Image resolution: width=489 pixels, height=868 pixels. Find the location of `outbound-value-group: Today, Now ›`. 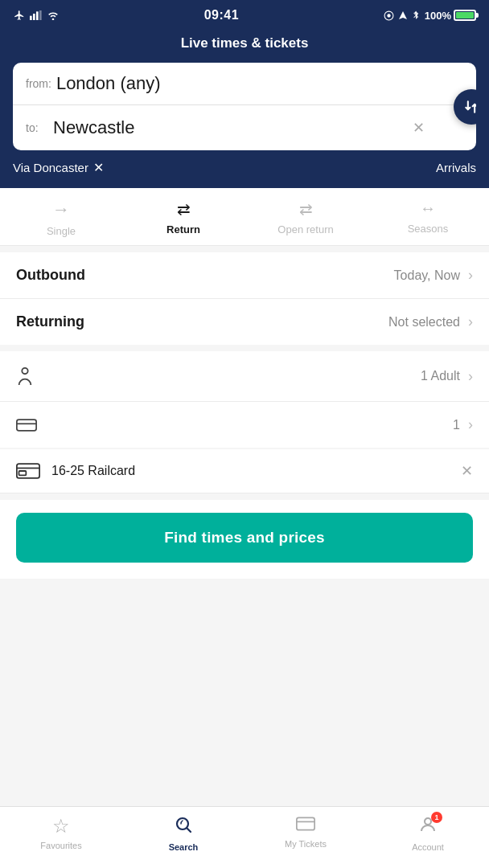

outbound-value-group: Today, Now › is located at coordinates (434, 275).